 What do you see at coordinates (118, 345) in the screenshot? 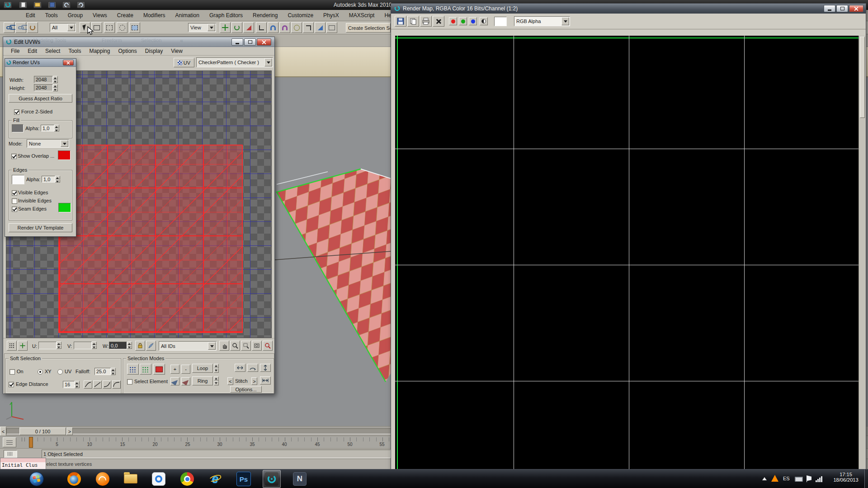
I see `w-field: 0,0` at bounding box center [118, 345].